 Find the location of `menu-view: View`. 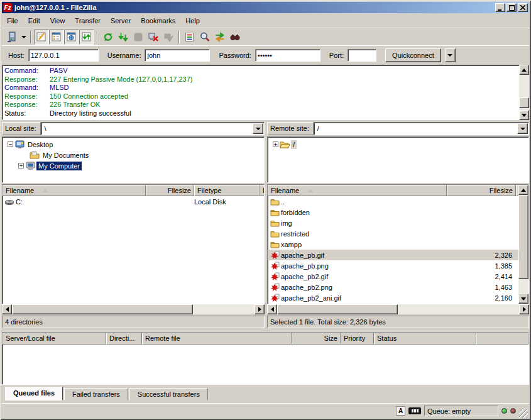

menu-view: View is located at coordinates (58, 21).